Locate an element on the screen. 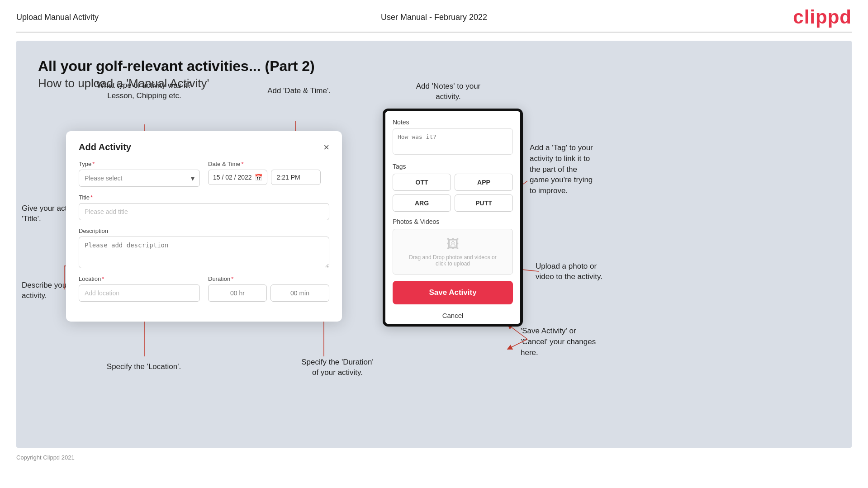  description-group: Description is located at coordinates (204, 248).